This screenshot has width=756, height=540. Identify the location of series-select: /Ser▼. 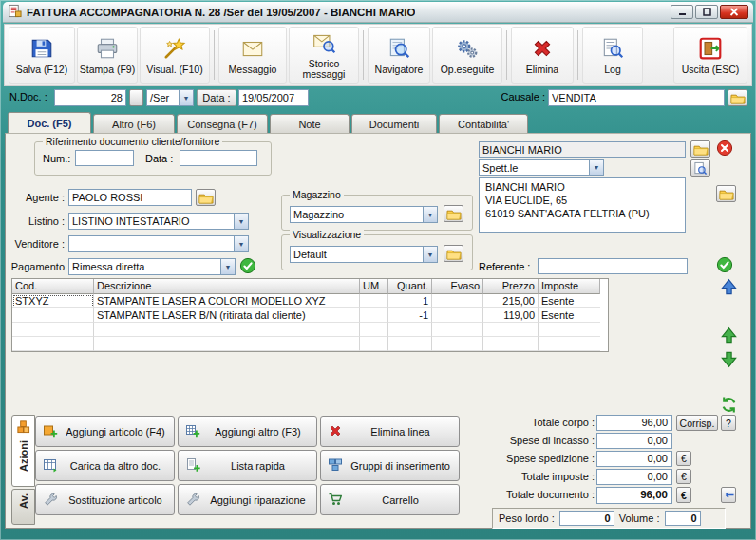
(170, 98).